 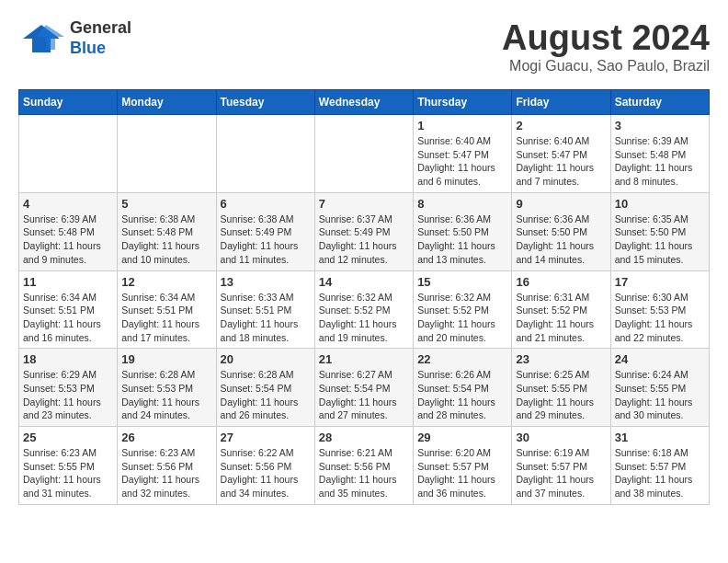 What do you see at coordinates (364, 388) in the screenshot?
I see `calendar-week-row: 18Sunrise: 6:29 AM Sunset: 5:53 PM Dayli…` at bounding box center [364, 388].